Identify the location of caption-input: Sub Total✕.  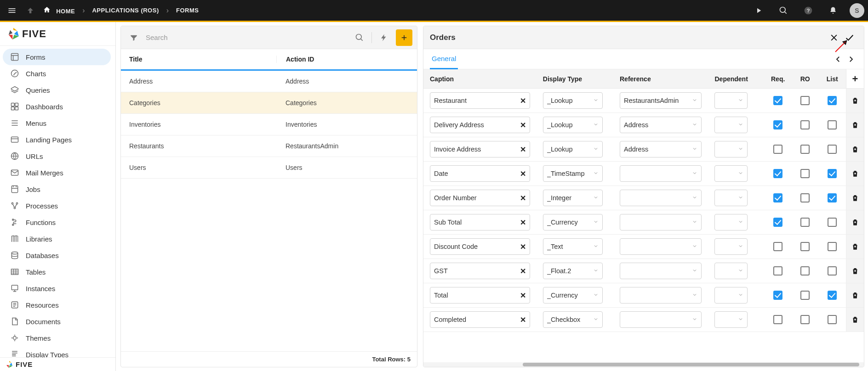
(480, 222).